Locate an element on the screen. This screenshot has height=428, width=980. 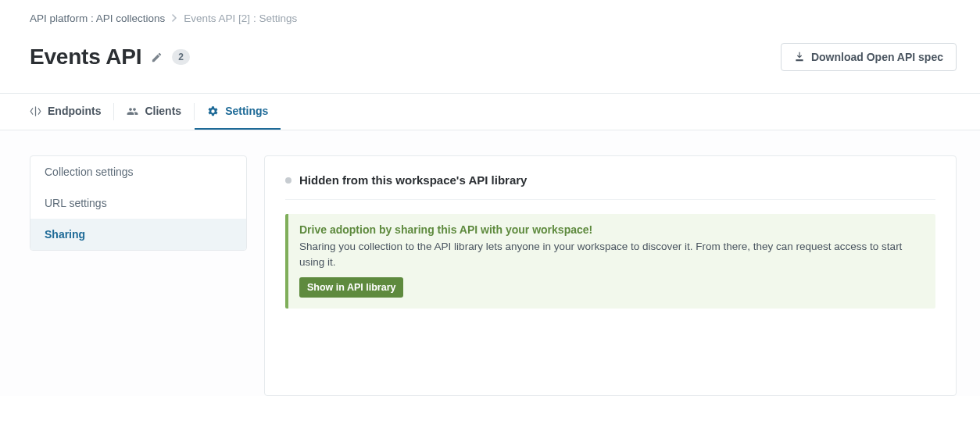
tab-clients: Clients is located at coordinates (154, 112).